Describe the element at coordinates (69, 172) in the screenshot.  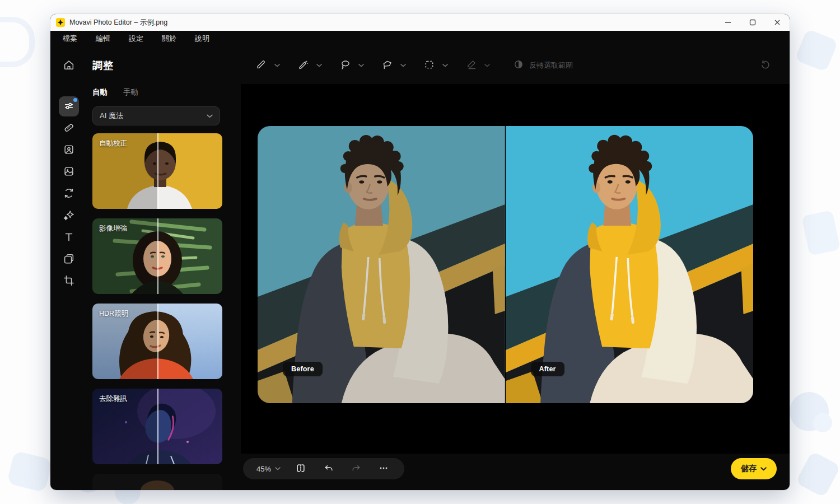
I see `background-icon` at that location.